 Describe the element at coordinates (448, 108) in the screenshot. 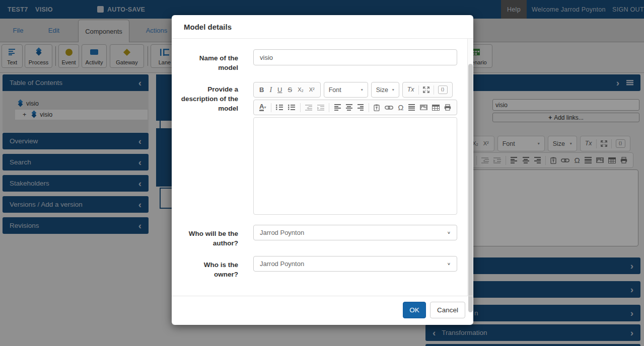

I see `print-icon` at that location.